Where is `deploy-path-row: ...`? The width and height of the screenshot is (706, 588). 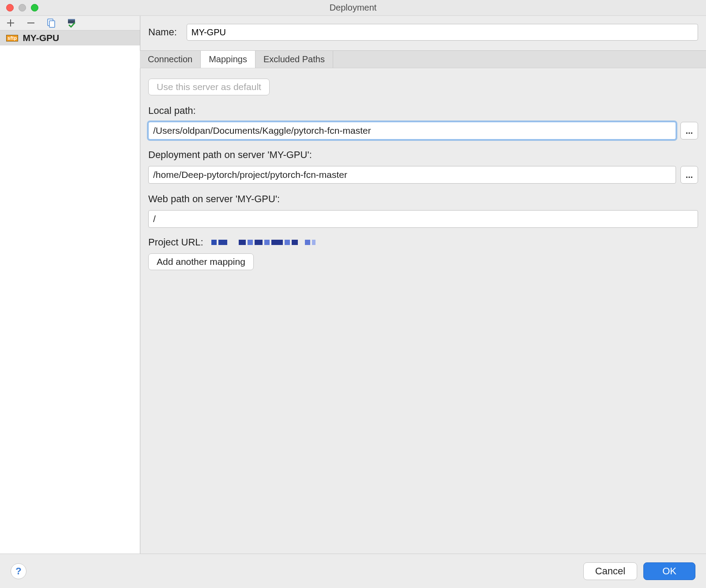
deploy-path-row: ... is located at coordinates (423, 175).